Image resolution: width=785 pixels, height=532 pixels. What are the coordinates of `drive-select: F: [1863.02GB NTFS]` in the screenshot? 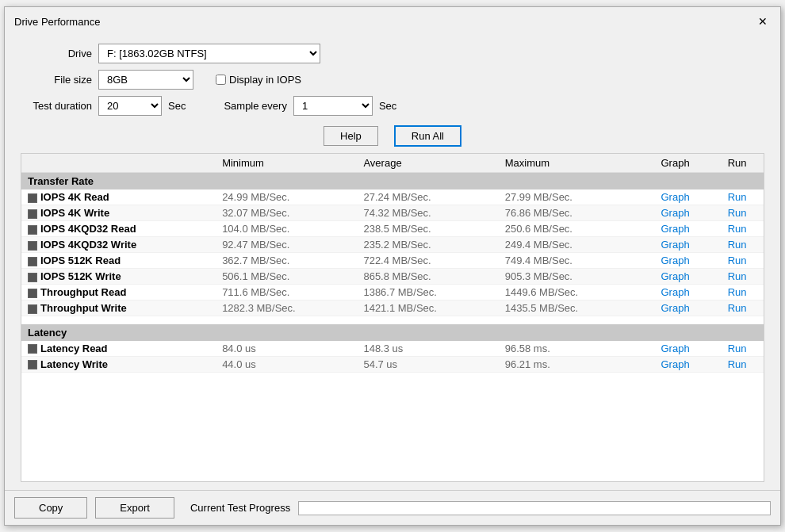 It's located at (209, 54).